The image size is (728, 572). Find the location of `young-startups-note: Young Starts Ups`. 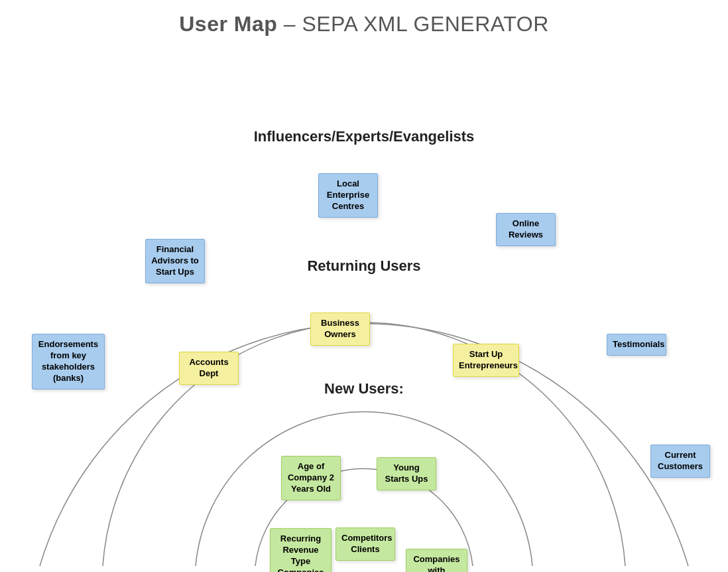

young-startups-note: Young Starts Ups is located at coordinates (406, 474).